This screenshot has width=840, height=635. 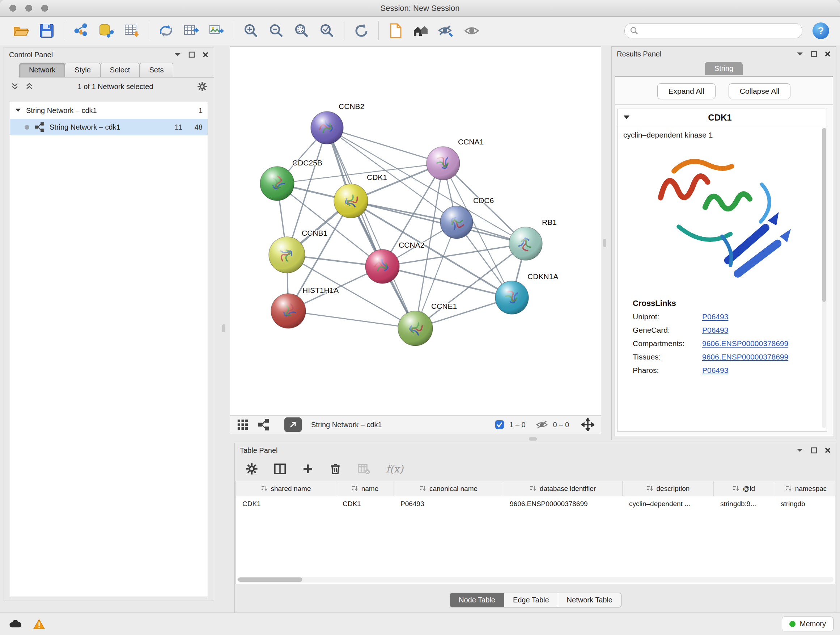 What do you see at coordinates (724, 68) in the screenshot?
I see `tab-string: String` at bounding box center [724, 68].